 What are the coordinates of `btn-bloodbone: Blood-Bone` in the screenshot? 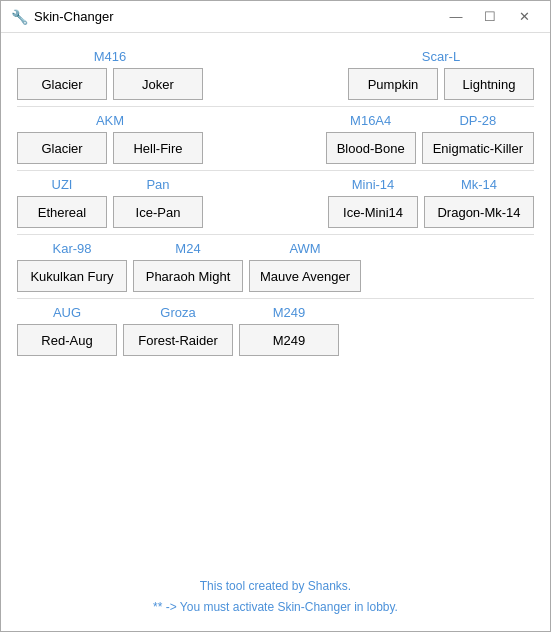 It's located at (371, 148).